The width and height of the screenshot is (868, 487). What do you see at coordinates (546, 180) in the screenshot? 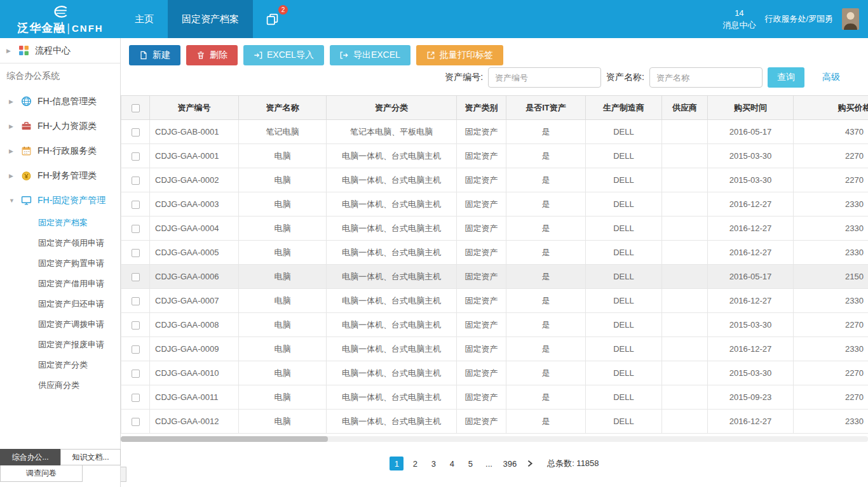
I see `table-cell: 是` at bounding box center [546, 180].